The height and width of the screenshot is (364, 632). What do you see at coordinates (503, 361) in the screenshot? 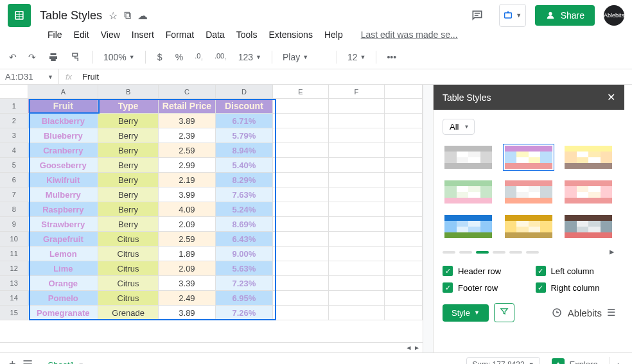
I see `sum-dropdown: Sum: 177.8432▼` at bounding box center [503, 361].